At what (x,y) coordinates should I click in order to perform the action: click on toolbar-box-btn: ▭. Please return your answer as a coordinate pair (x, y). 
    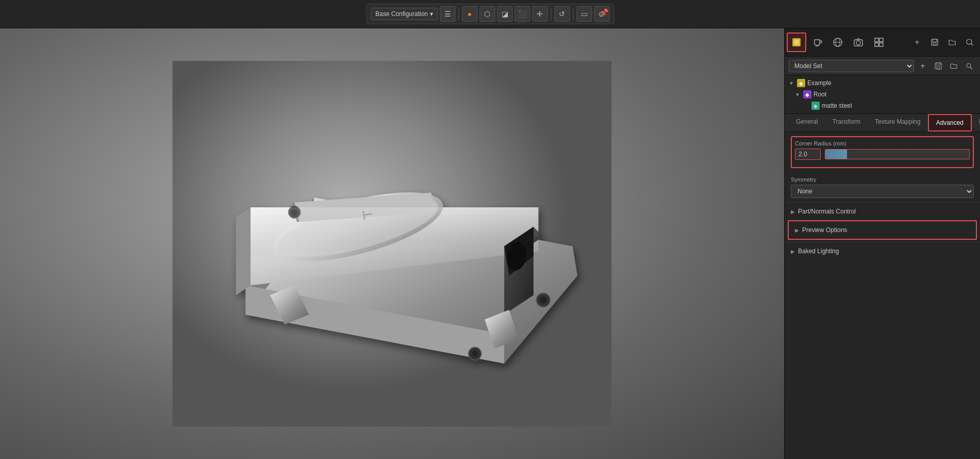
    Looking at the image, I should click on (584, 14).